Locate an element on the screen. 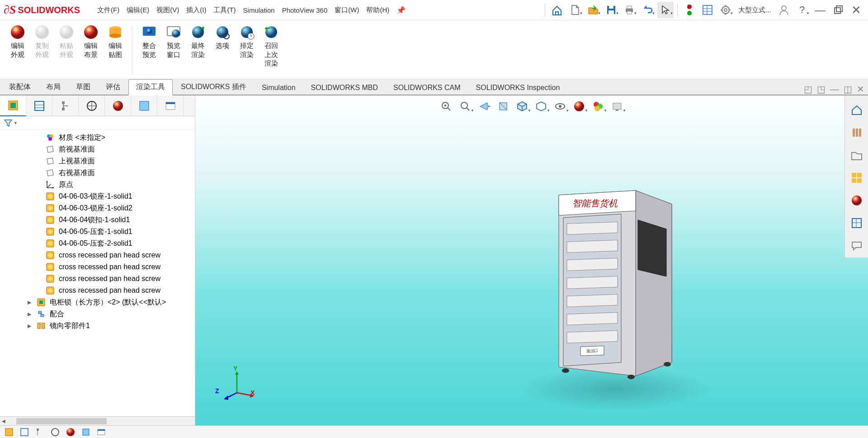  task-custom-button is located at coordinates (856, 223).